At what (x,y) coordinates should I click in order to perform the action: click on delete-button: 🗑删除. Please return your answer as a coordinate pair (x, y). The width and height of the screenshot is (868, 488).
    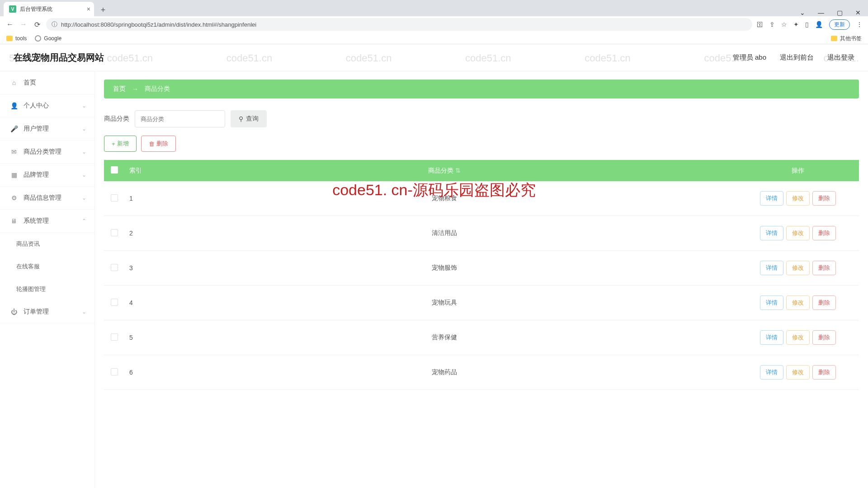
    Looking at the image, I should click on (158, 144).